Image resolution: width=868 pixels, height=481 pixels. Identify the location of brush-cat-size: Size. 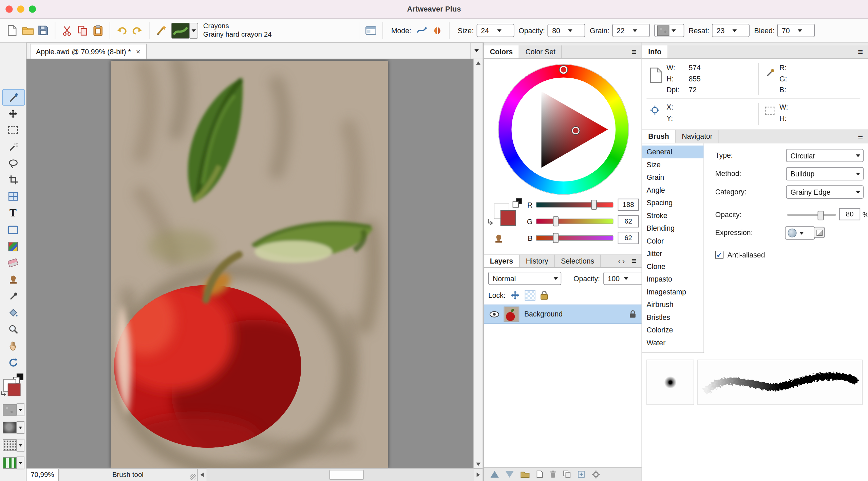
(673, 165).